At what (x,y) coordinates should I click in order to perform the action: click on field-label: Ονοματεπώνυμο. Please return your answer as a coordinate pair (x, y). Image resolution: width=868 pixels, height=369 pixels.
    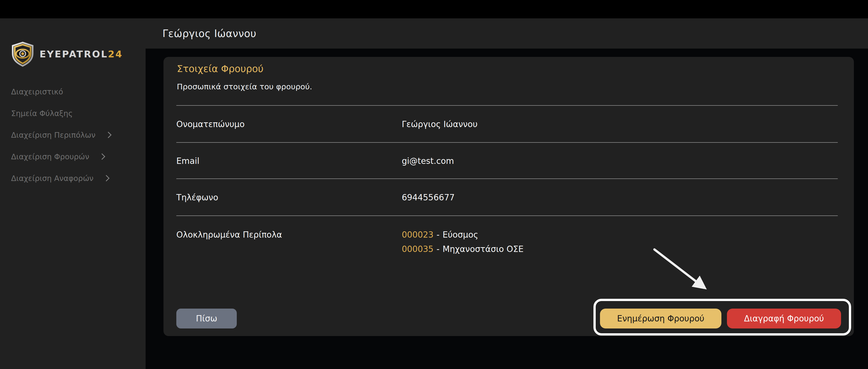
    Looking at the image, I should click on (289, 124).